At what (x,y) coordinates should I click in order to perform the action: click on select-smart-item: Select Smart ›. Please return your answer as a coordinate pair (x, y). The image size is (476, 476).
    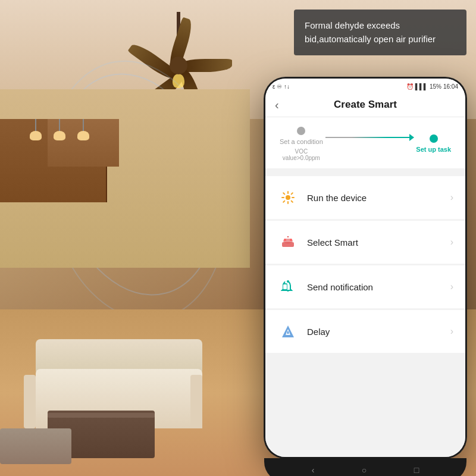
    Looking at the image, I should click on (365, 243).